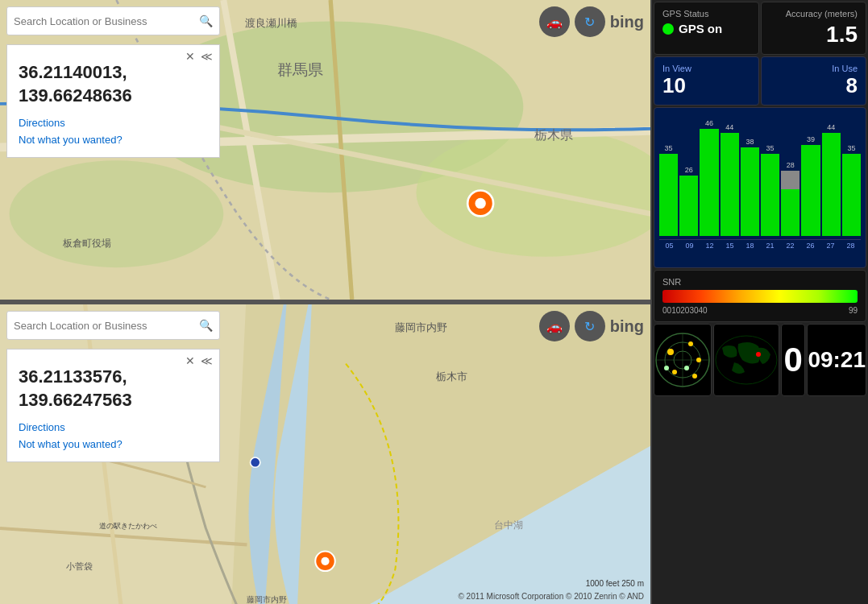 The image size is (868, 604). Describe the element at coordinates (87, 243) in the screenshot. I see `svg-text: 板倉町役場` at that location.